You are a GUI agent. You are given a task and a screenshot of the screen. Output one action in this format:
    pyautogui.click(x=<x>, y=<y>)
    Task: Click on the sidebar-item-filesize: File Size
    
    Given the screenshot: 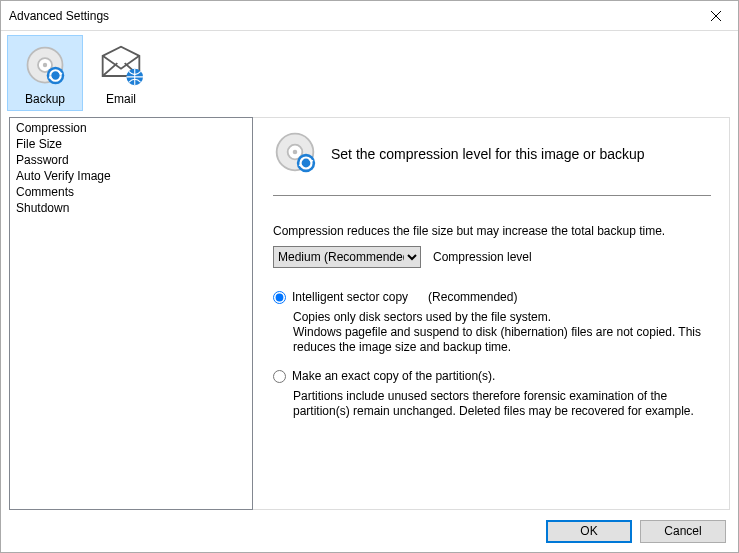 What is the action you would take?
    pyautogui.click(x=131, y=144)
    